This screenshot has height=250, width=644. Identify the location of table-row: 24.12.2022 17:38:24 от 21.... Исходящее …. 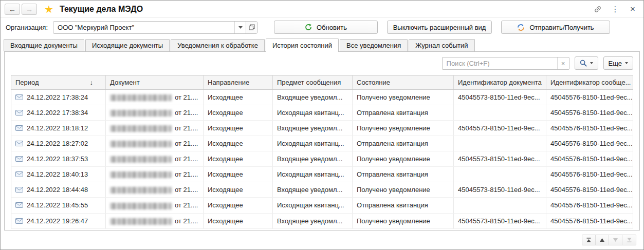
(322, 98).